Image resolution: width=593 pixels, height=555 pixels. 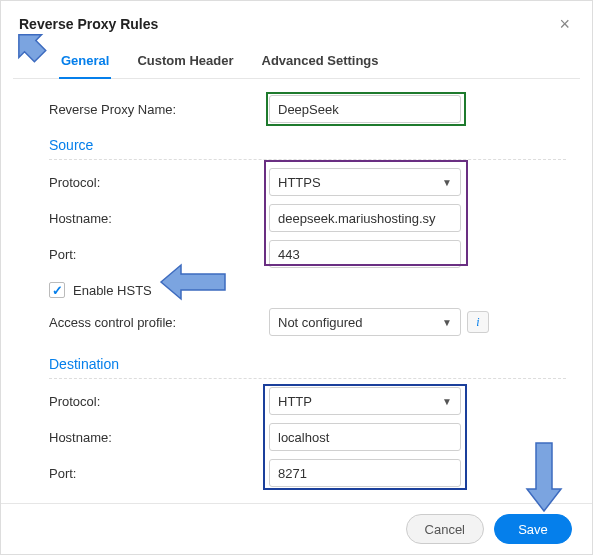 I want to click on dialog-title: Reverse Proxy Rules, so click(x=88, y=24).